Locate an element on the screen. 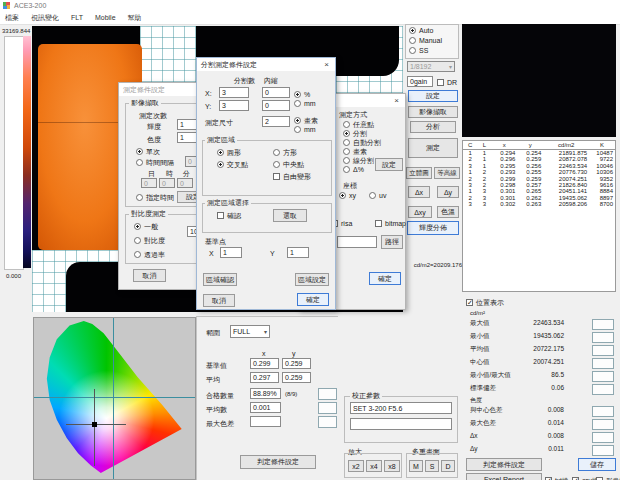  menu-mobile: Mobile is located at coordinates (106, 18).